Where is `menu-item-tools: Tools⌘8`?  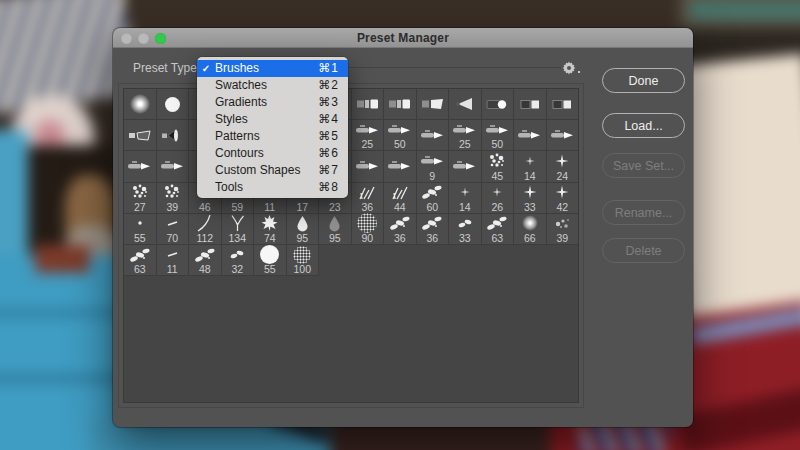
menu-item-tools: Tools⌘8 is located at coordinates (272, 188).